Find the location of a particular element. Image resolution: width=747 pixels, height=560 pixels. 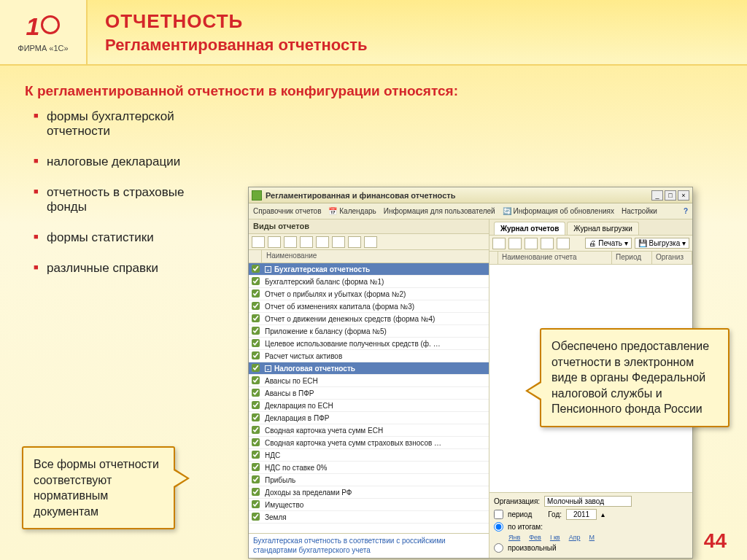

left-pane-title: Виды отчетов is located at coordinates (369, 227).